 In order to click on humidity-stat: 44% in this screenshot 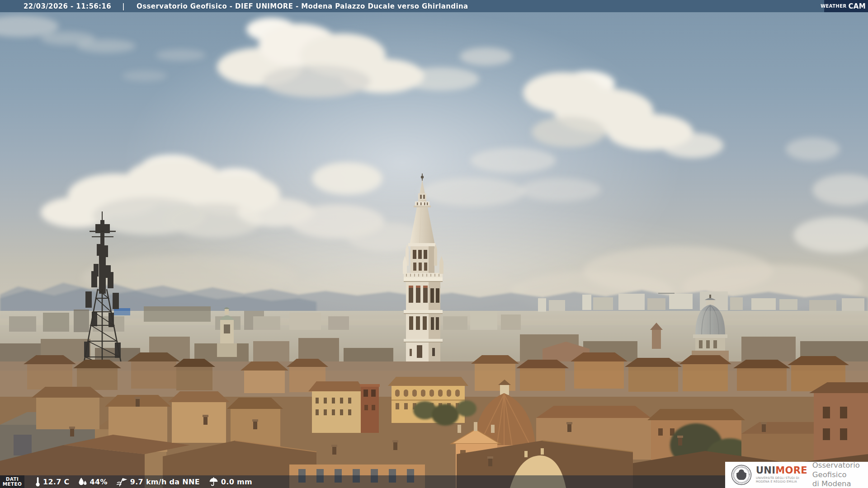, I will do `click(92, 482)`.